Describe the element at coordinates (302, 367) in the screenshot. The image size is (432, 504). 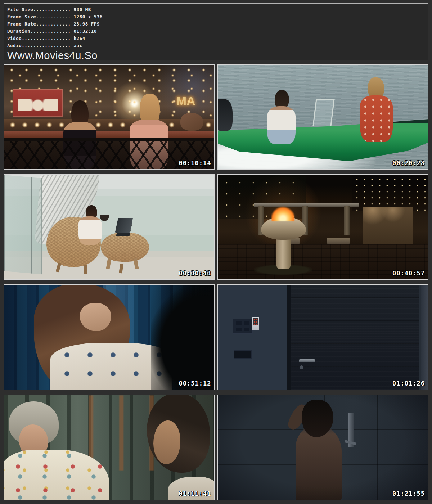
I see `door-lock` at that location.